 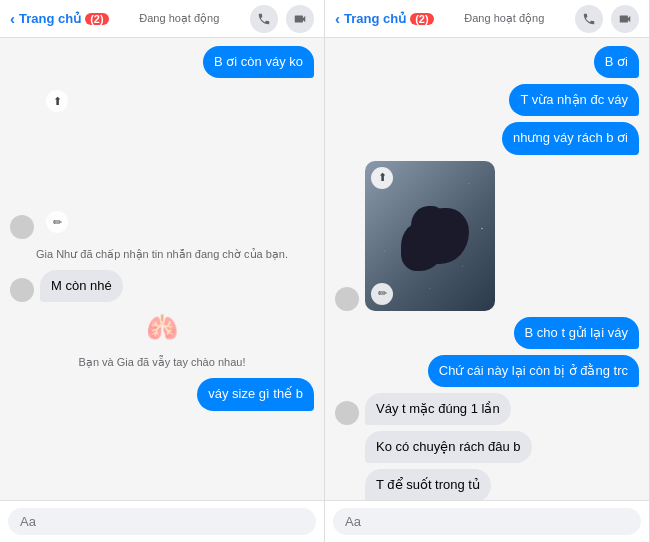 I want to click on left-msg-3: M còn nhé, so click(x=162, y=286).